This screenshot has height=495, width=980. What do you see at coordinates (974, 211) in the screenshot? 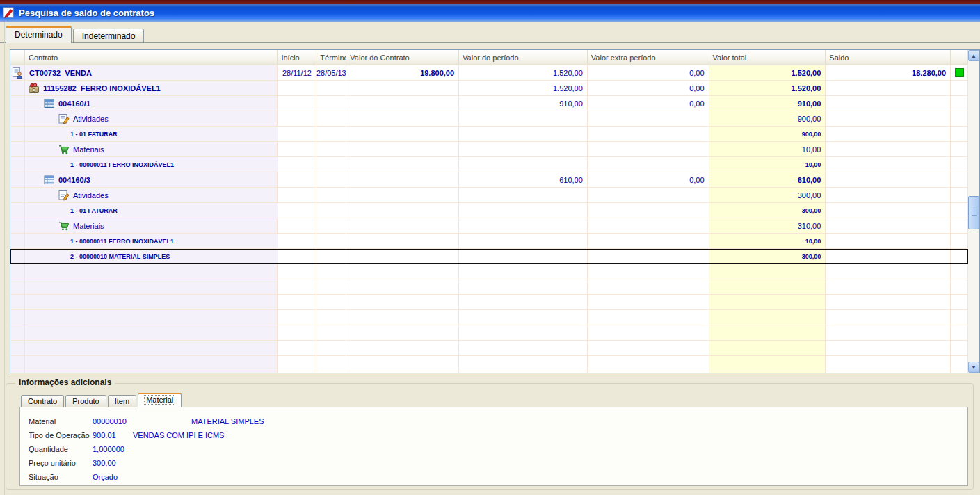
I see `vertical-scrollbar: ▲ ▼` at bounding box center [974, 211].